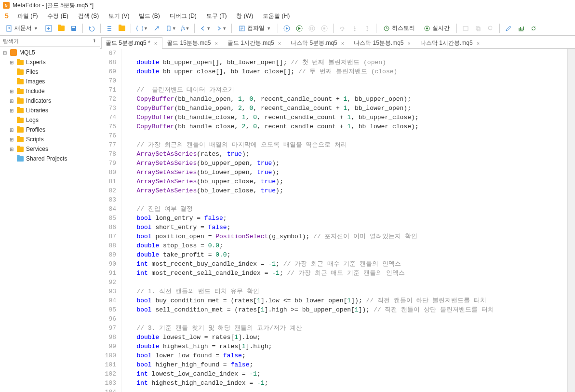 This screenshot has width=575, height=392. Describe the element at coordinates (254, 43) in the screenshot. I see `editor-tab: 골드 1시간봉.mq5×` at that location.